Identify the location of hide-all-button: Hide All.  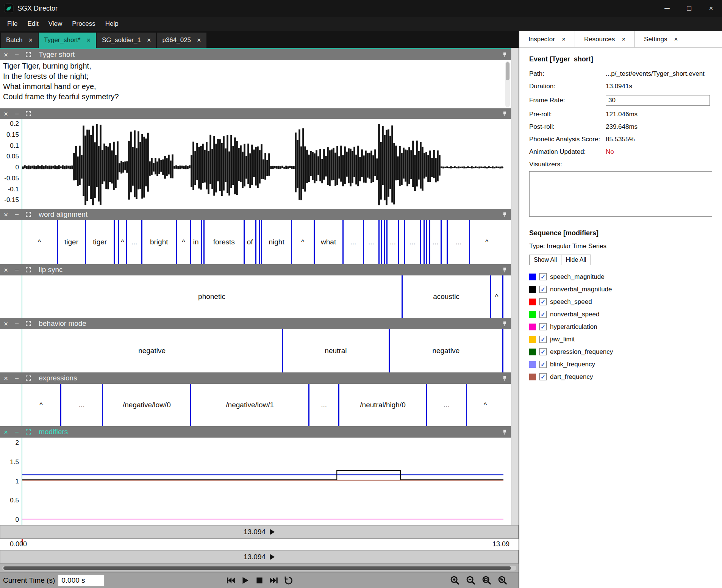
(576, 260).